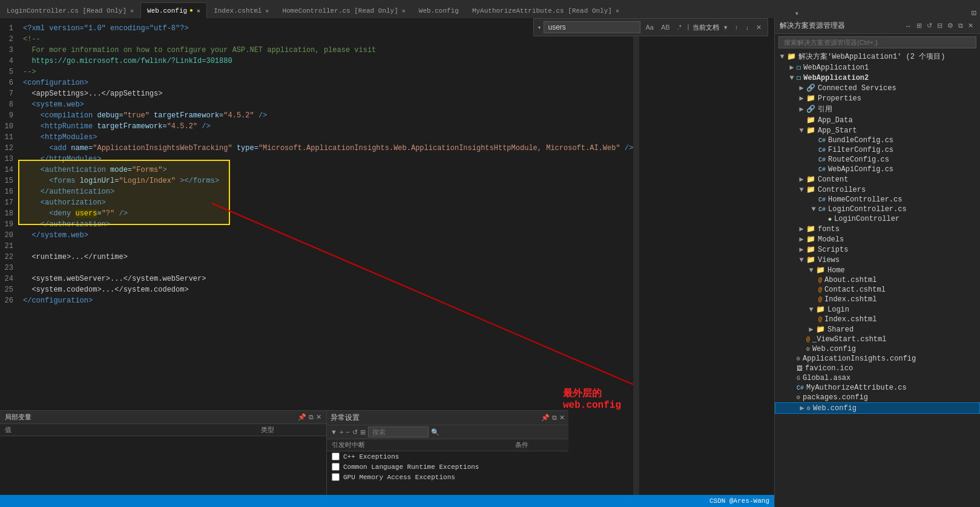  What do you see at coordinates (878, 179) in the screenshot?
I see `tree-content: ▶ 📁 Content` at bounding box center [878, 179].